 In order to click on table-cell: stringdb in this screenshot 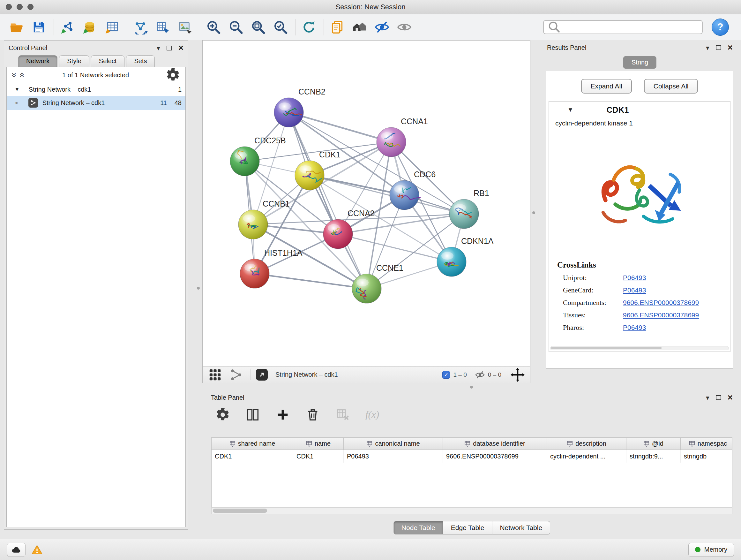, I will do `click(706, 456)`.